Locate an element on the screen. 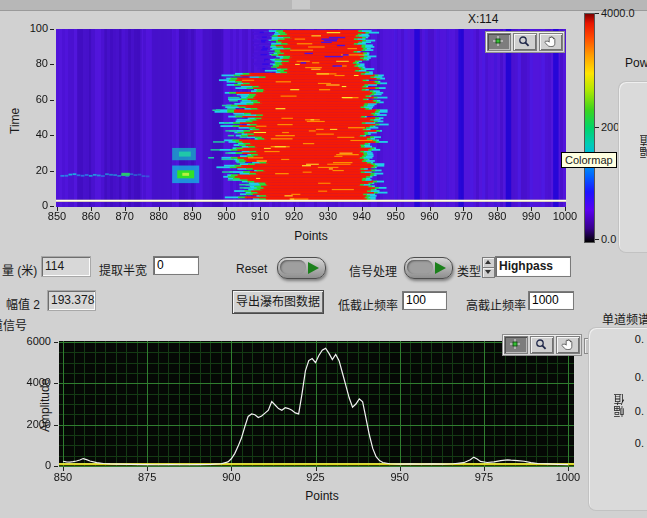 The image size is (647, 518). filter-type-combo: Highpass is located at coordinates (533, 266).